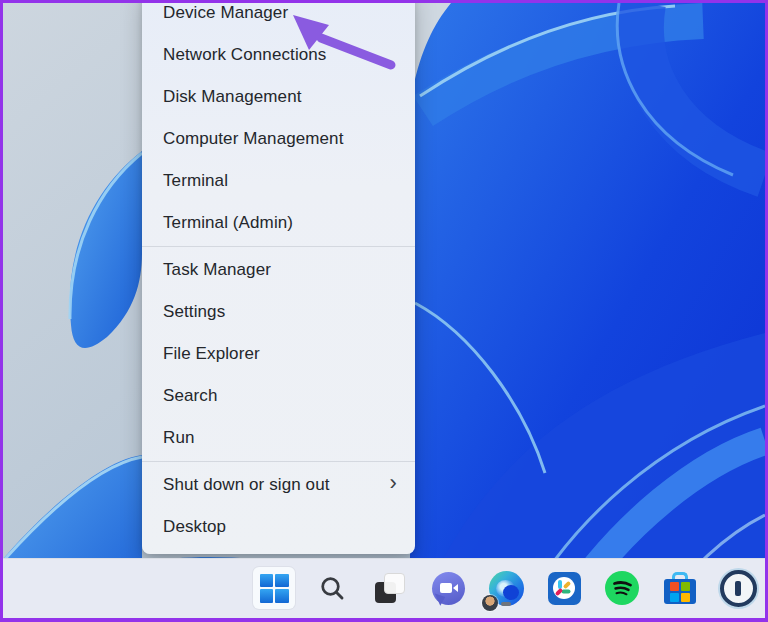  I want to click on chat-button, so click(448, 588).